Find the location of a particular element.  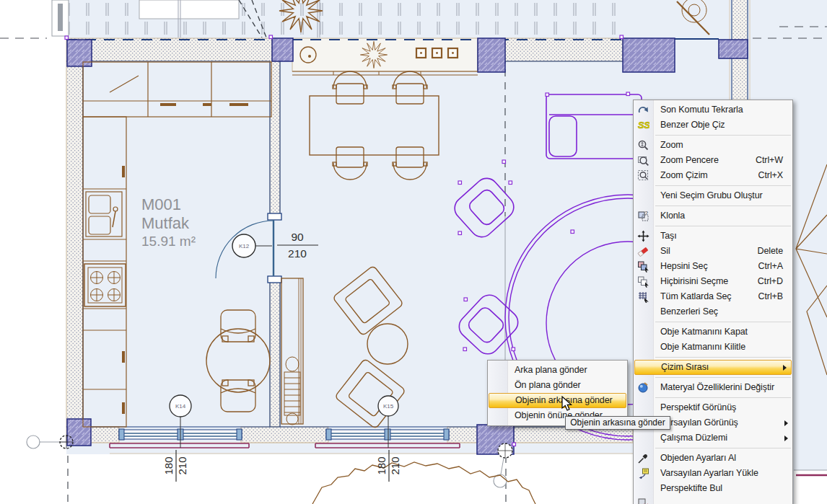

door-width: 90 is located at coordinates (297, 236).